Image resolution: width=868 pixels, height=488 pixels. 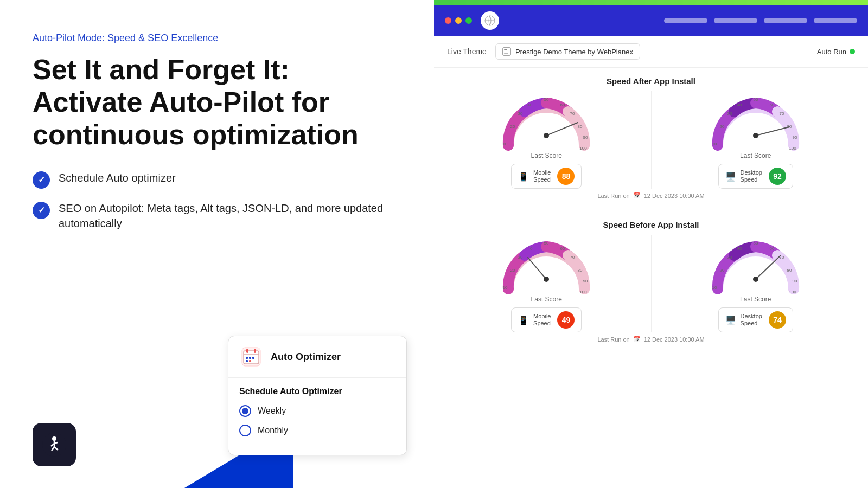 I want to click on desktop-last-score-before: Last Score, so click(x=755, y=299).